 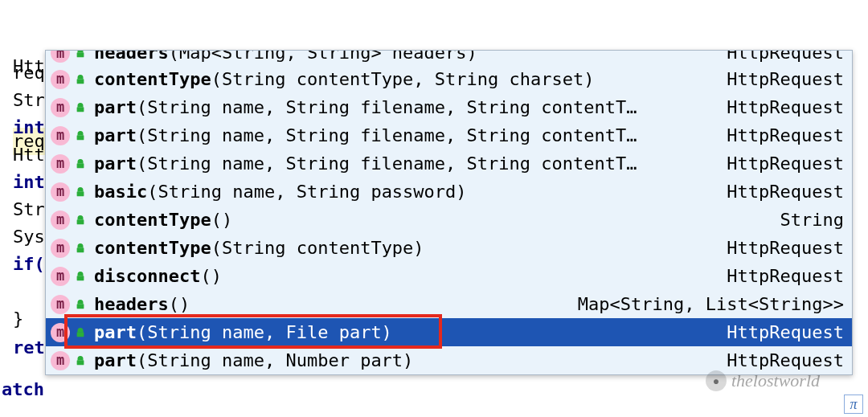 I want to click on peek-token: ret, so click(x=29, y=348).